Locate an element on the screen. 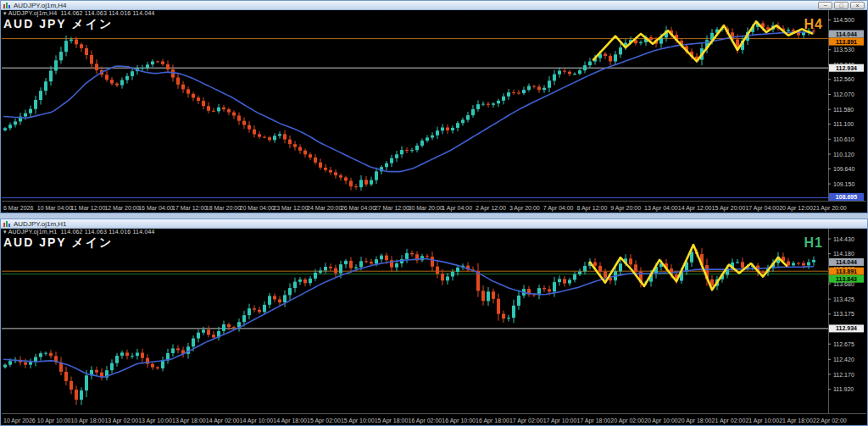  svg-text: 14 Apr 02:00 is located at coordinates (223, 421).